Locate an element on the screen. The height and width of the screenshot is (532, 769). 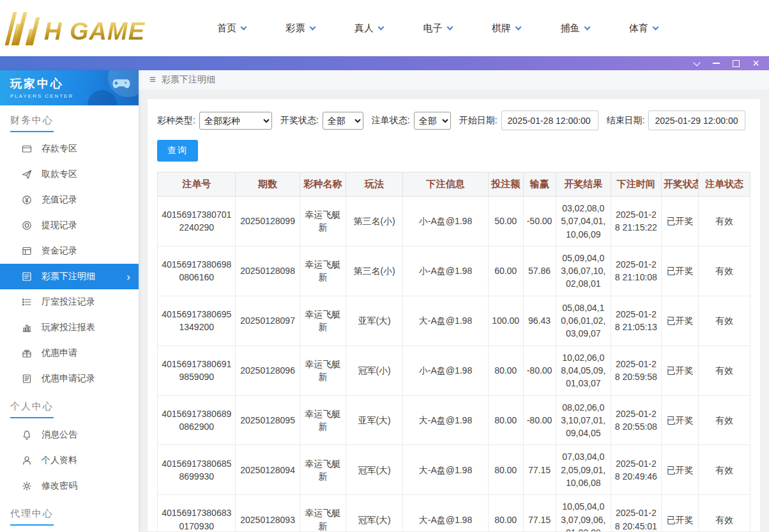
sidebar-item-funds-records: 资金记录 is located at coordinates (69, 251).